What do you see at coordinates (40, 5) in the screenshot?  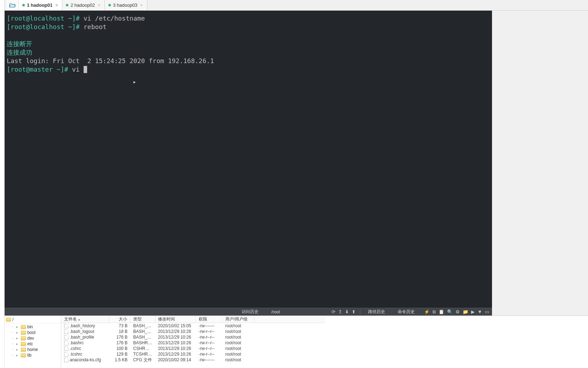 I see `tab-hadoop01: 1 hadoop01 ×` at bounding box center [40, 5].